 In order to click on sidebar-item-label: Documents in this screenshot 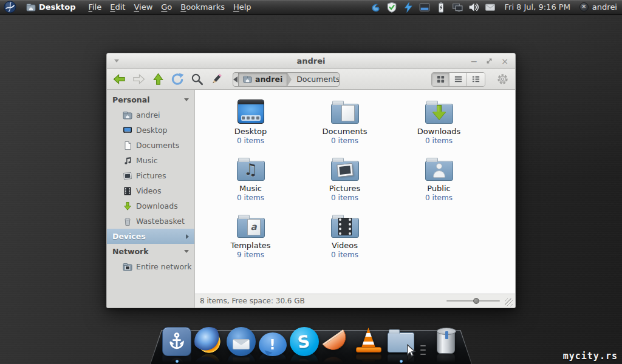, I will do `click(158, 146)`.